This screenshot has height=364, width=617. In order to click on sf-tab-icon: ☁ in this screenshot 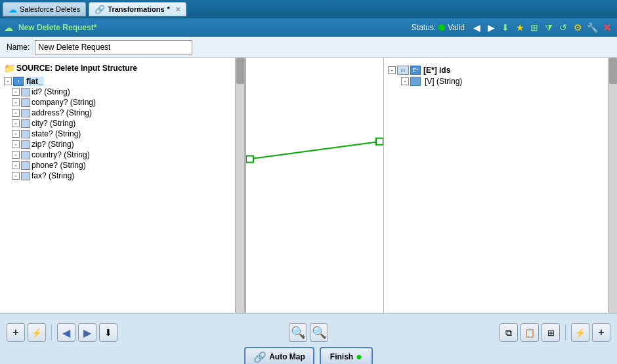, I will do `click(13, 9)`.